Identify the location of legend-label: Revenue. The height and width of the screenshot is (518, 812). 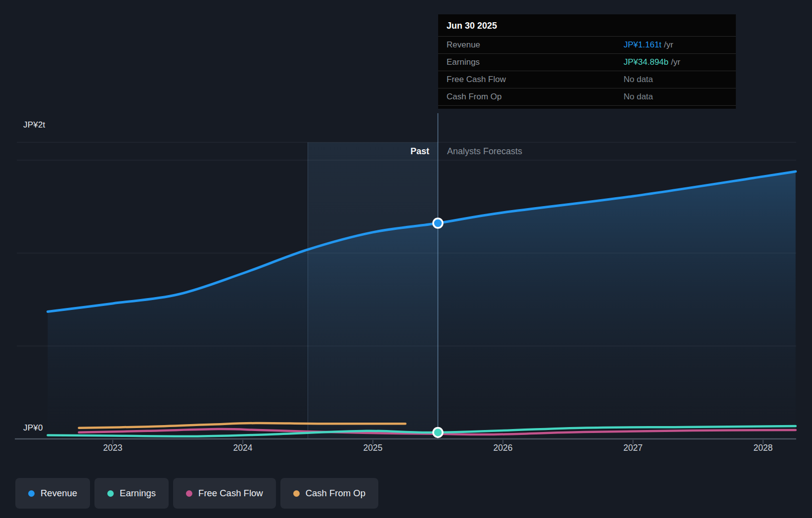
(59, 493).